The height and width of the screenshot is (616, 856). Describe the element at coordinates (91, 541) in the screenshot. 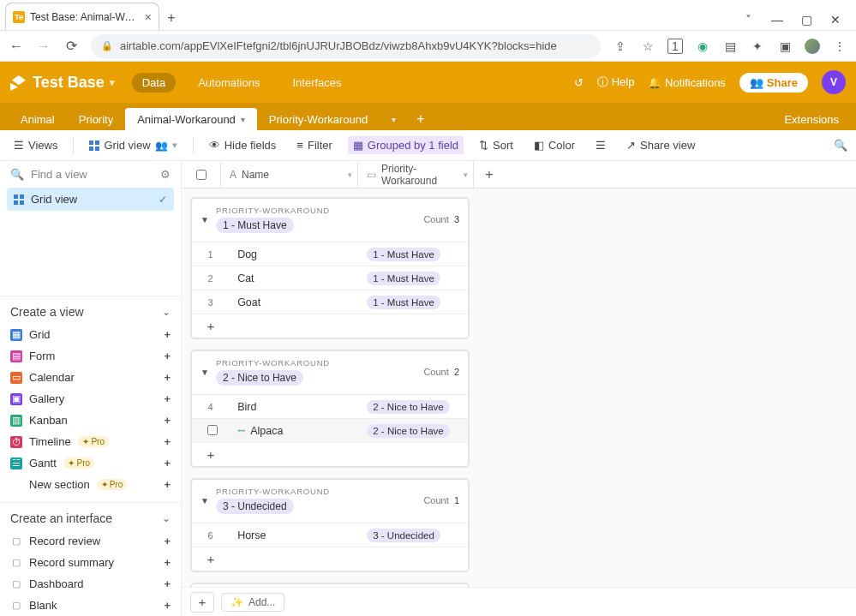

I see `create-interface-record-review: ▢ Record review +` at that location.